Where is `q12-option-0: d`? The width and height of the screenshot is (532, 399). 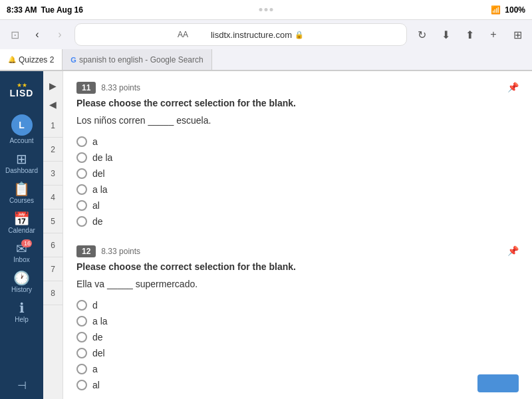
q12-option-0: d is located at coordinates (298, 305).